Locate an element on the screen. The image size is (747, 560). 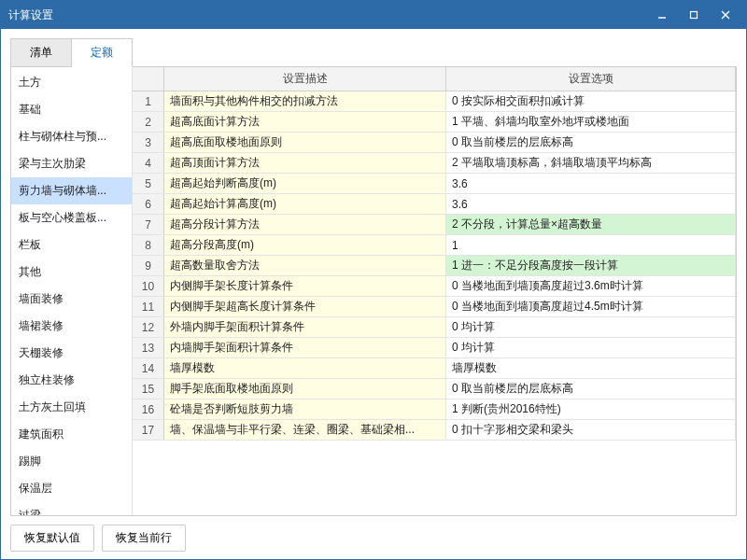
setting-description-cell: 超高底面计算方法 is located at coordinates (305, 121).